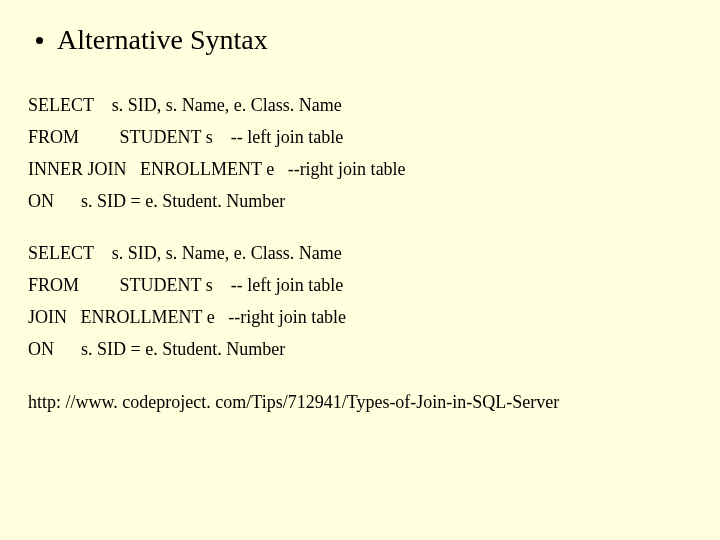  Describe the element at coordinates (40, 40) in the screenshot. I see `bullet-icon` at that location.